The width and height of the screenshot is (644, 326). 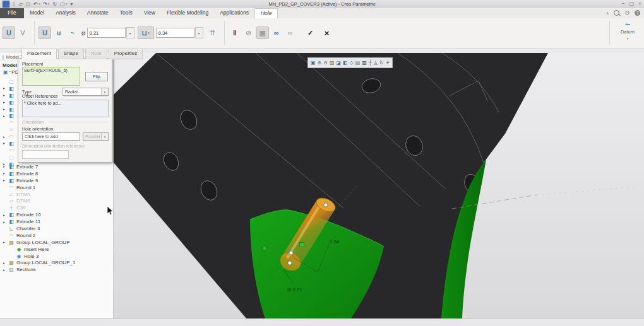 What do you see at coordinates (73, 33) in the screenshot?
I see `sketch-profile-icon` at bounding box center [73, 33].